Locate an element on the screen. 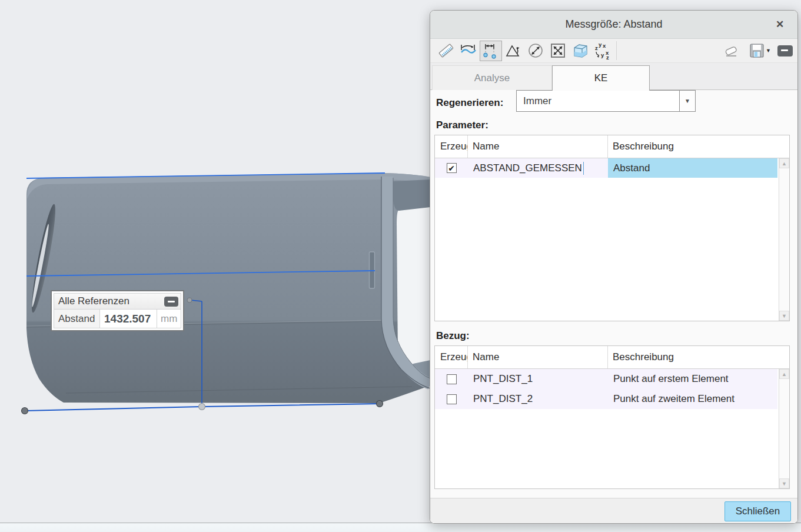 The image size is (801, 532). toolbar-separator is located at coordinates (617, 51).